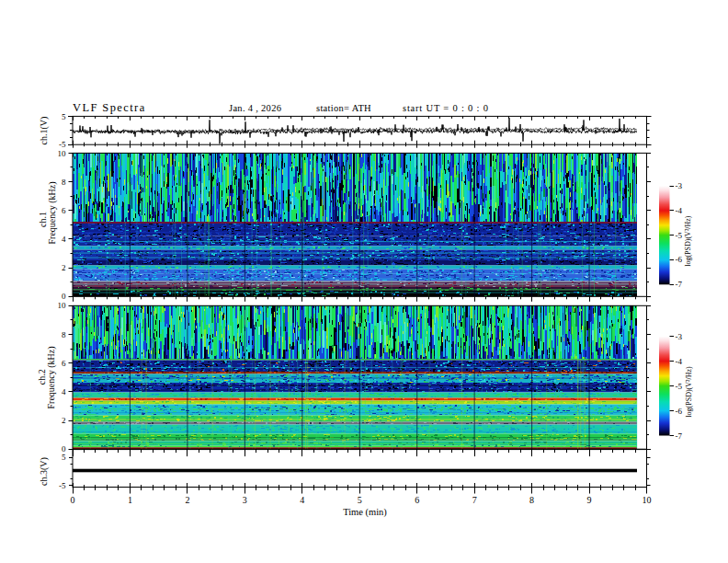  What do you see at coordinates (131, 500) in the screenshot?
I see `svg-text: 1` at bounding box center [131, 500].